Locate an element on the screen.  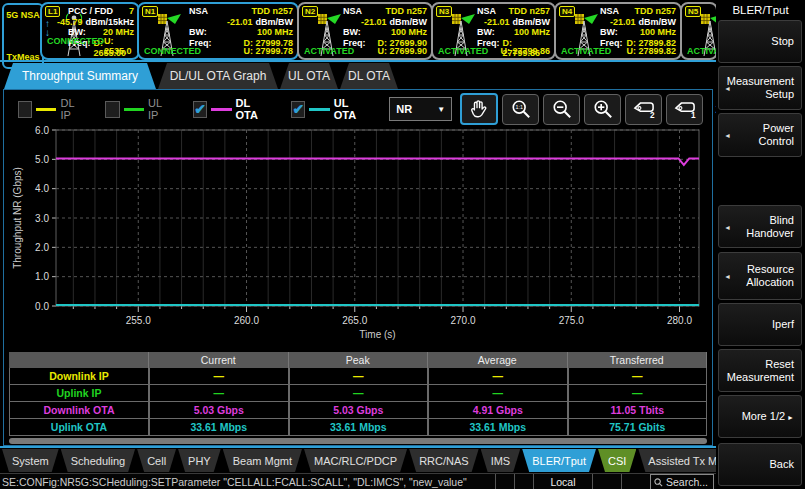
marker-2-button: 2 is located at coordinates (644, 110).